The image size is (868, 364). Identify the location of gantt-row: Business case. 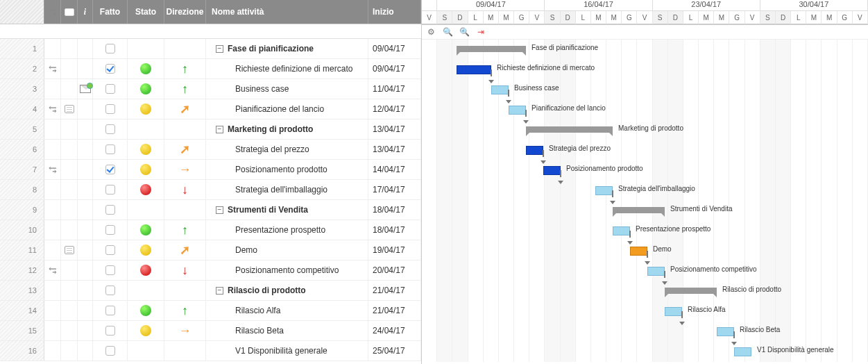
(645, 90).